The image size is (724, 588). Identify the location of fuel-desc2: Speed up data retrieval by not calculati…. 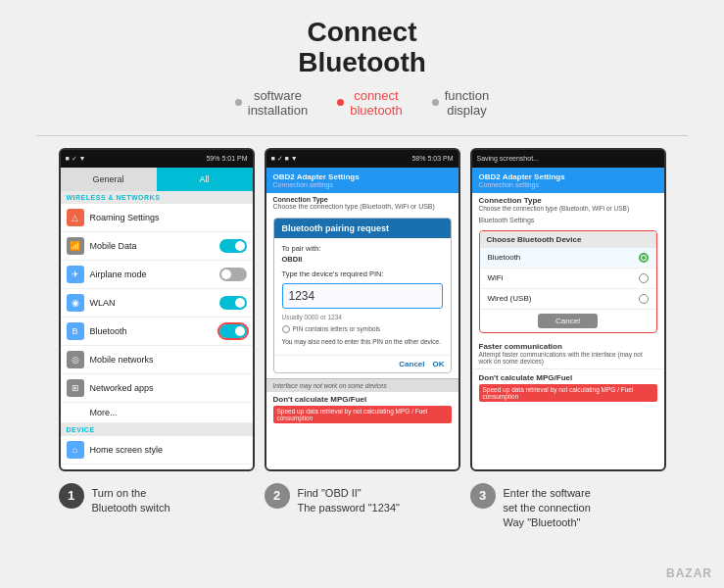
(362, 415).